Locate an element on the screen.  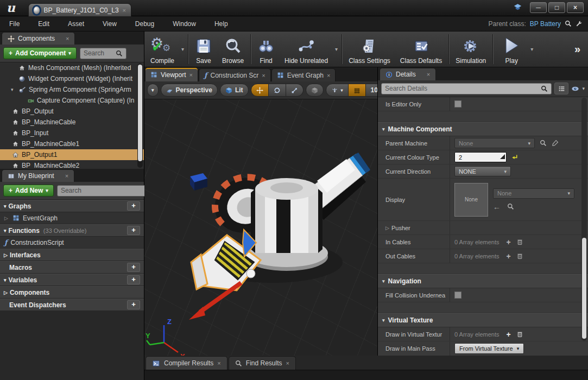
tab-construction-script: ƒ Construction Scr × is located at coordinates (235, 75).